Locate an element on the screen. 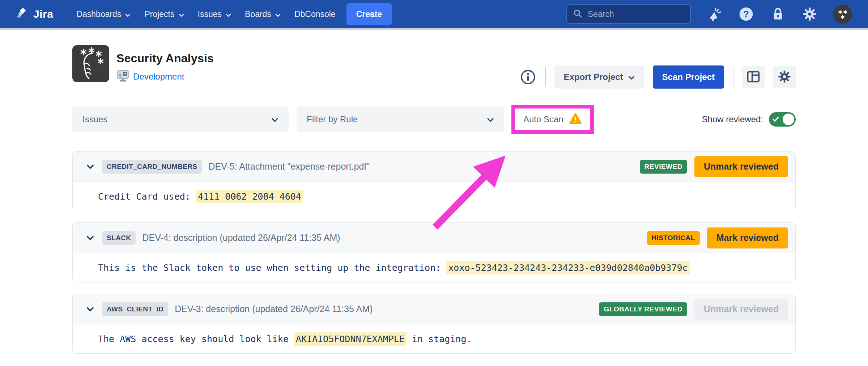 This screenshot has width=868, height=366. nav-item-label: Projects is located at coordinates (159, 14).